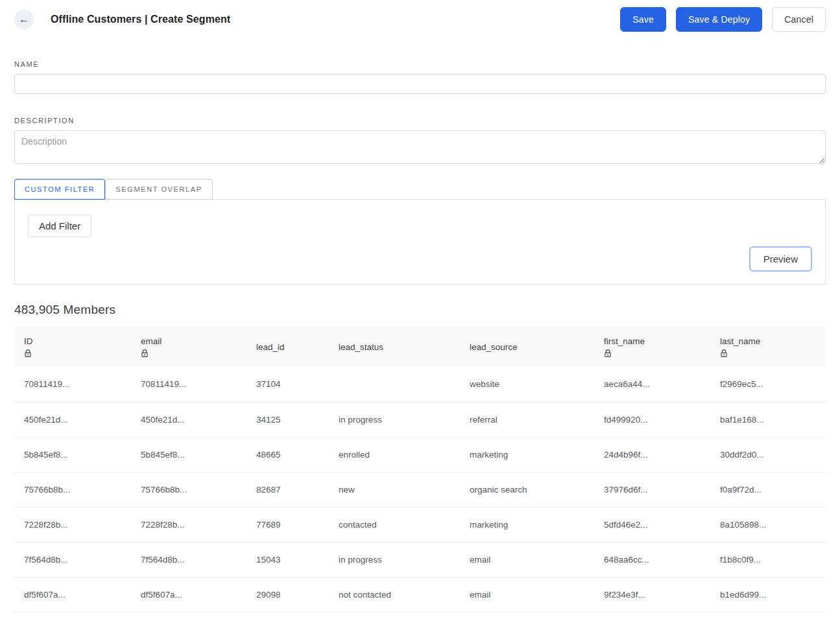  Describe the element at coordinates (73, 489) in the screenshot. I see `table-cell: 75766b8b...` at that location.